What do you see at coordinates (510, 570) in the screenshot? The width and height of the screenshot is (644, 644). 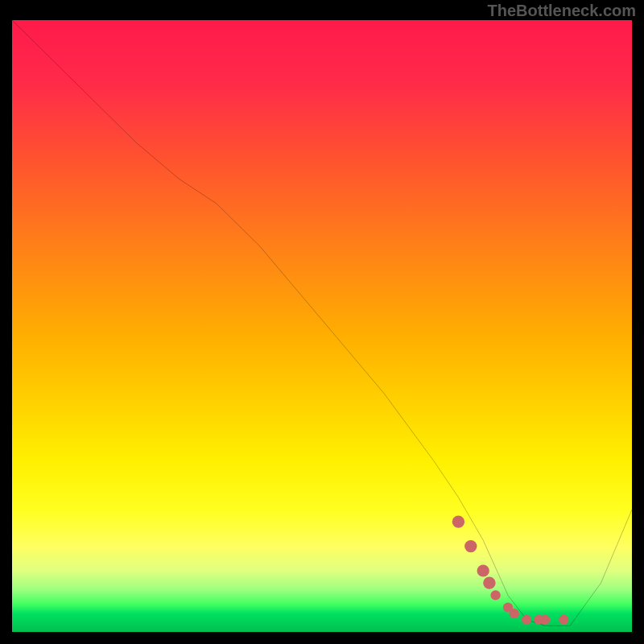 I see `marker-dots` at bounding box center [510, 570].